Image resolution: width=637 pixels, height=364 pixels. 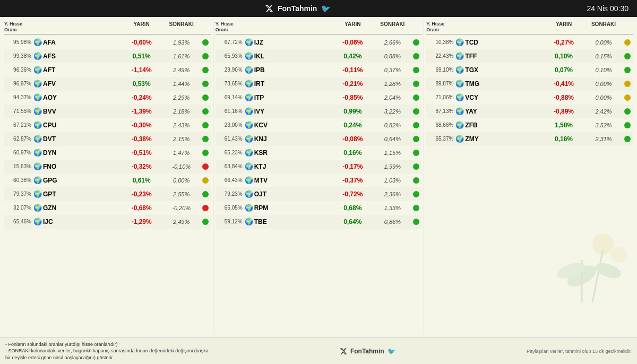 What do you see at coordinates (288, 153) in the screenshot?
I see `ticker-cell: 🌍KSR` at bounding box center [288, 153].